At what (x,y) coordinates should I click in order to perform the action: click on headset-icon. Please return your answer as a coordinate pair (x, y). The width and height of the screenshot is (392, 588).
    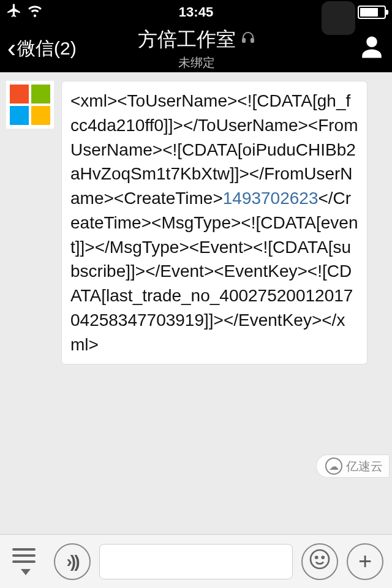
    Looking at the image, I should click on (248, 39).